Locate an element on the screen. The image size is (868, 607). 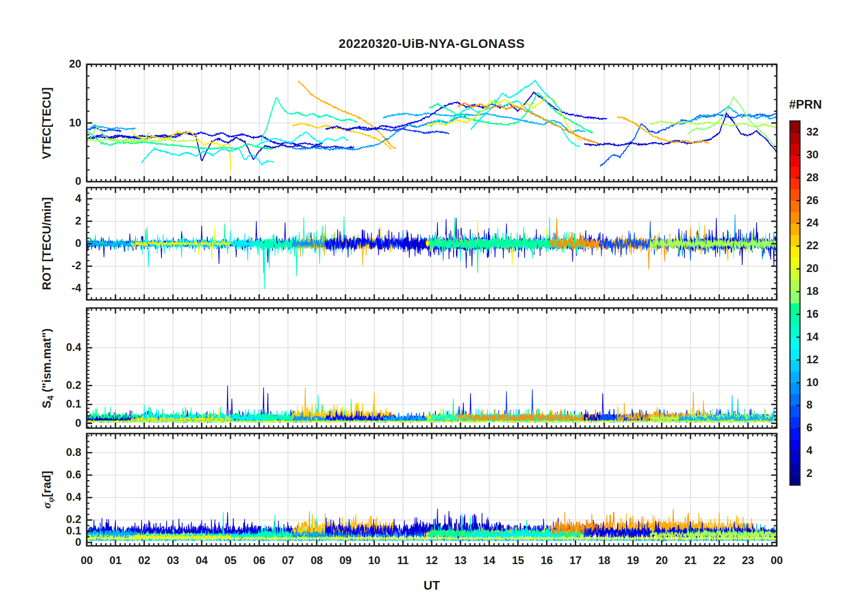
colorbar-tick-label: 14 is located at coordinates (820, 337).